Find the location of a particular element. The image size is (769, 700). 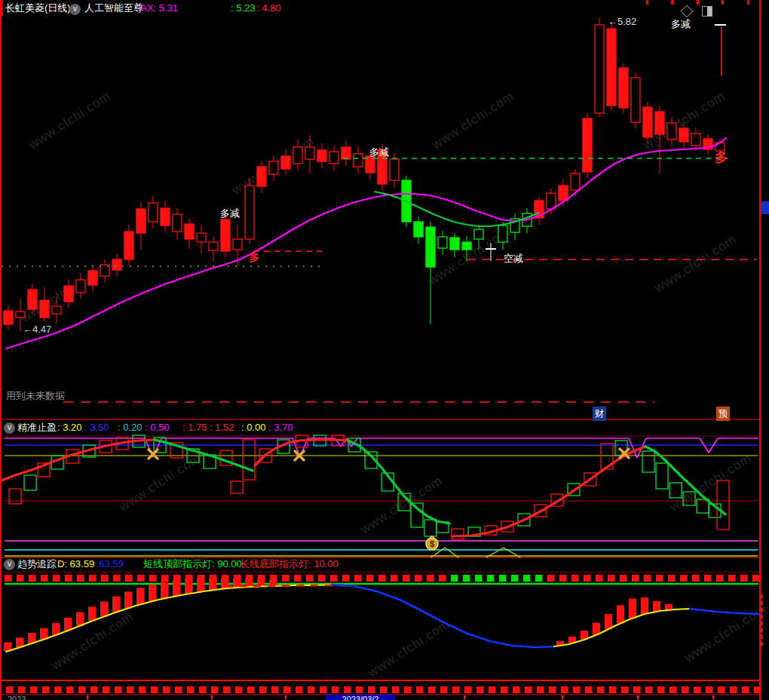

left-border is located at coordinates (1, 350).